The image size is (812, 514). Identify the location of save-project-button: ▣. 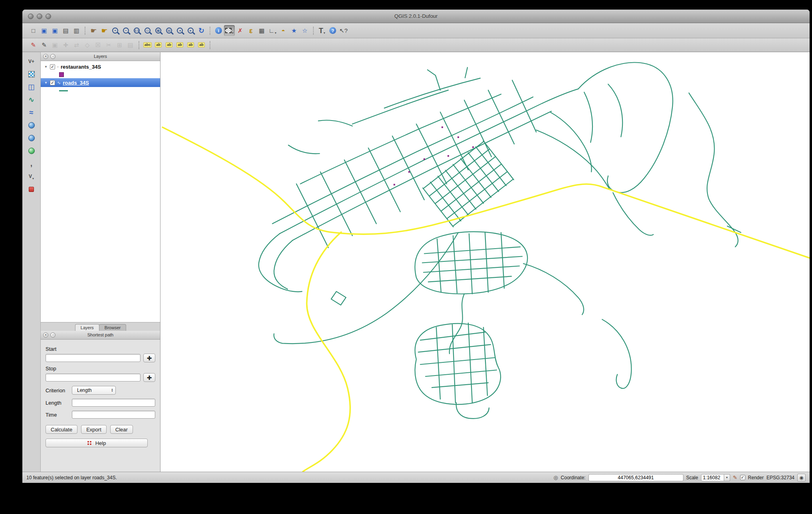
(44, 30).